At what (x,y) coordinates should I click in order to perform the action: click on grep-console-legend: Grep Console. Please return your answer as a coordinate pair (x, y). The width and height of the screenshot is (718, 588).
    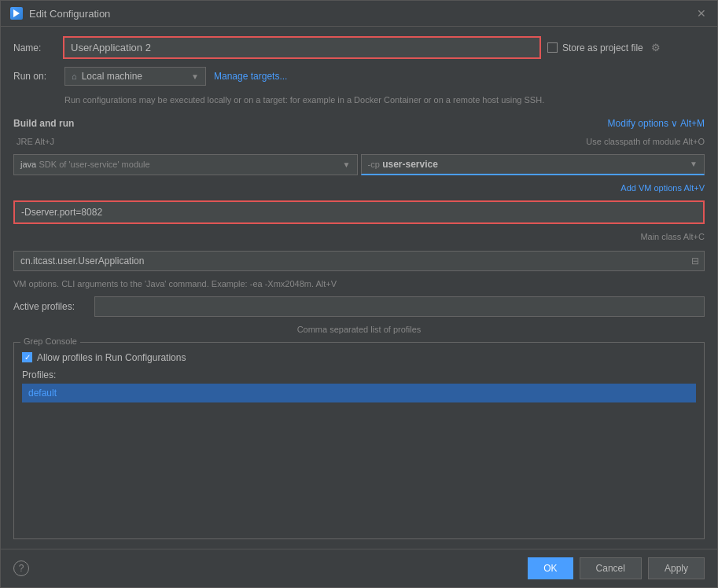
    Looking at the image, I should click on (50, 341).